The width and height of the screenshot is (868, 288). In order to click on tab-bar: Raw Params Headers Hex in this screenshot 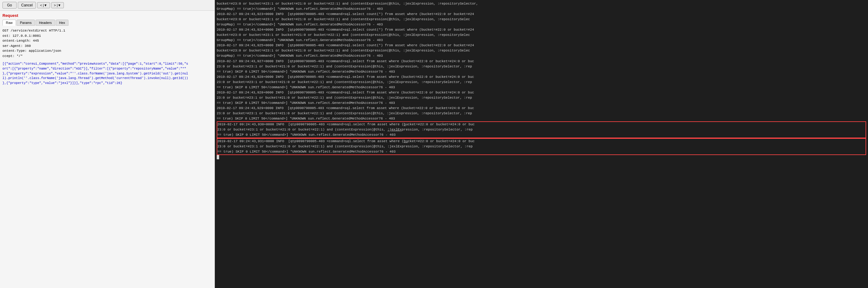, I will do `click(107, 23)`.